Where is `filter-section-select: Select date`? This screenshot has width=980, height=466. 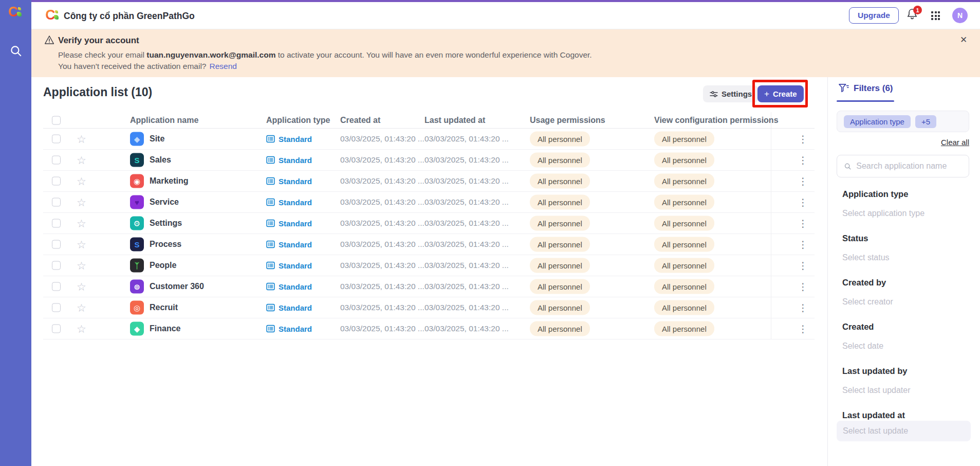 filter-section-select: Select date is located at coordinates (863, 346).